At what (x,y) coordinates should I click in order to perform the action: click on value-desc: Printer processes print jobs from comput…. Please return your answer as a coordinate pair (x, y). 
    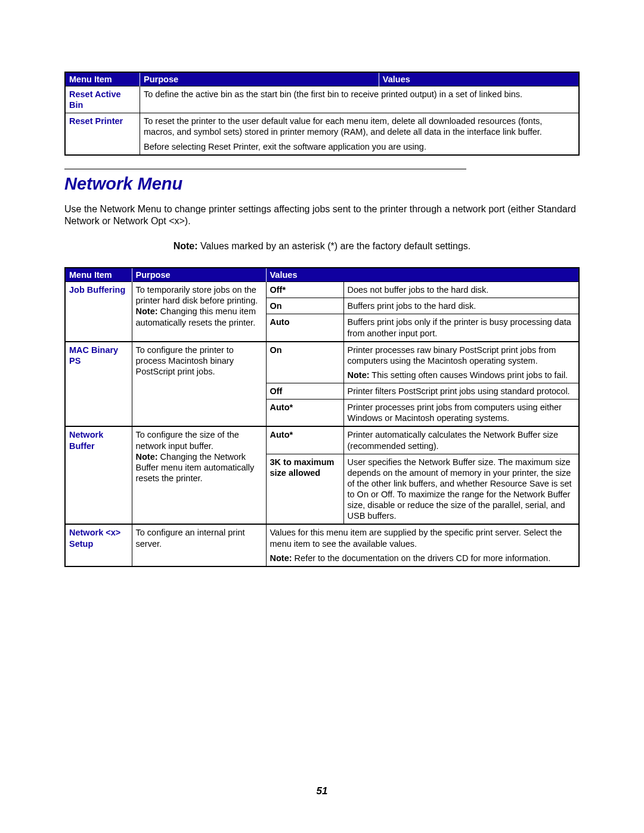
    Looking at the image, I should click on (462, 413).